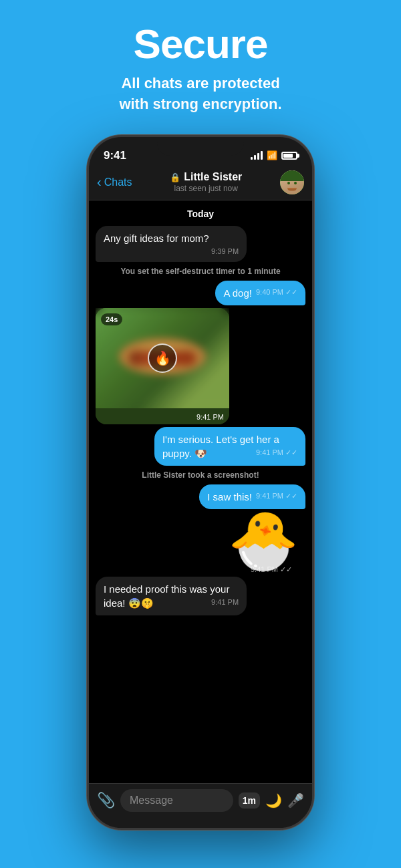 This screenshot has width=401, height=868. I want to click on chat-header: ‹ Chats 🔒 Little Sister last seen just n…, so click(200, 183).